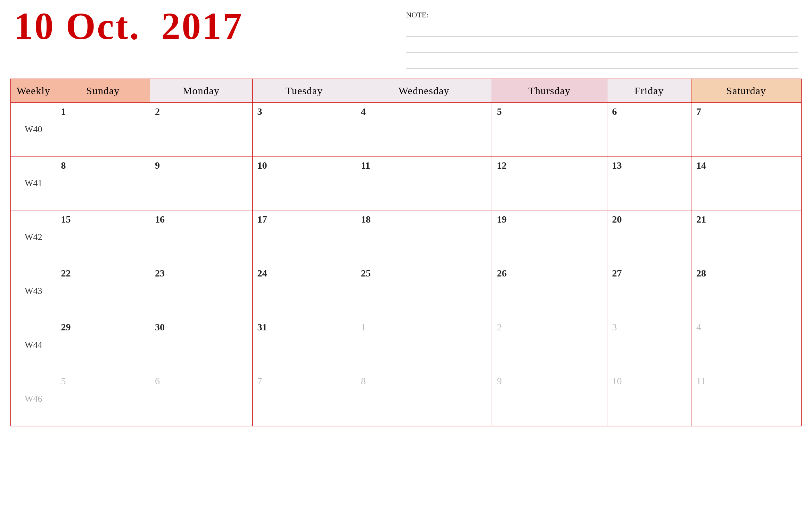 This screenshot has height=530, width=812. I want to click on day-number: 16, so click(160, 219).